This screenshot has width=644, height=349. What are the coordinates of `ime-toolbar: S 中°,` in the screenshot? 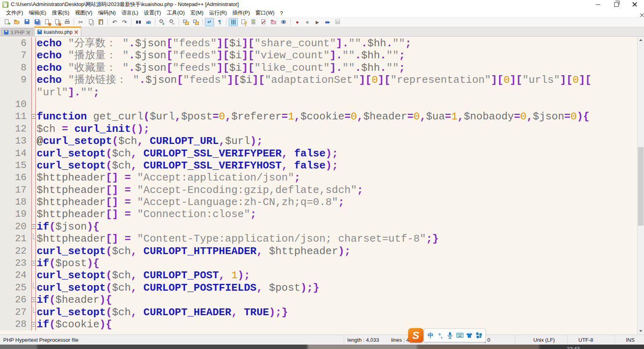 It's located at (447, 335).